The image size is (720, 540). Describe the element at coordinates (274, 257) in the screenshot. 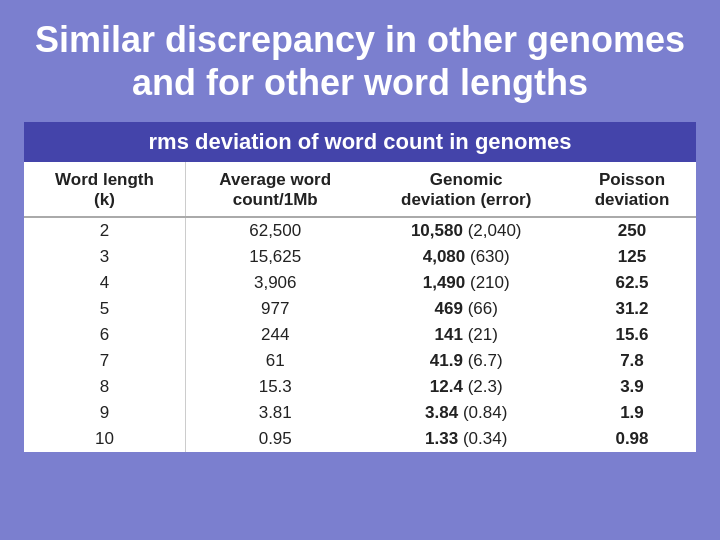

I see `cell-avg: 15,625` at that location.